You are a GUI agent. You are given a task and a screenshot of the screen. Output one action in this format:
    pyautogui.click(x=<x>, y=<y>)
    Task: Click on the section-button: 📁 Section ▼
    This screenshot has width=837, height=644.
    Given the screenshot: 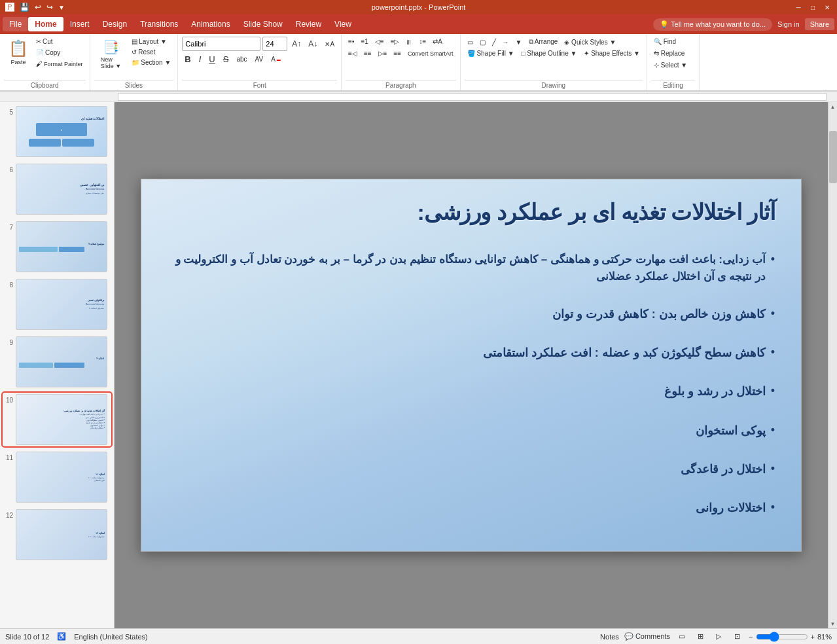 What is the action you would take?
    pyautogui.click(x=152, y=63)
    